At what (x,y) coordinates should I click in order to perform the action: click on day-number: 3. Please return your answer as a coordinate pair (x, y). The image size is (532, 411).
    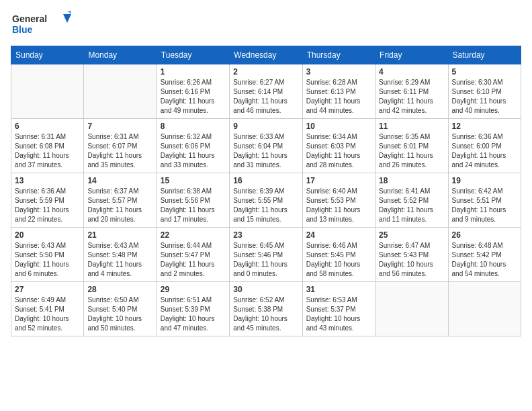
    Looking at the image, I should click on (339, 72).